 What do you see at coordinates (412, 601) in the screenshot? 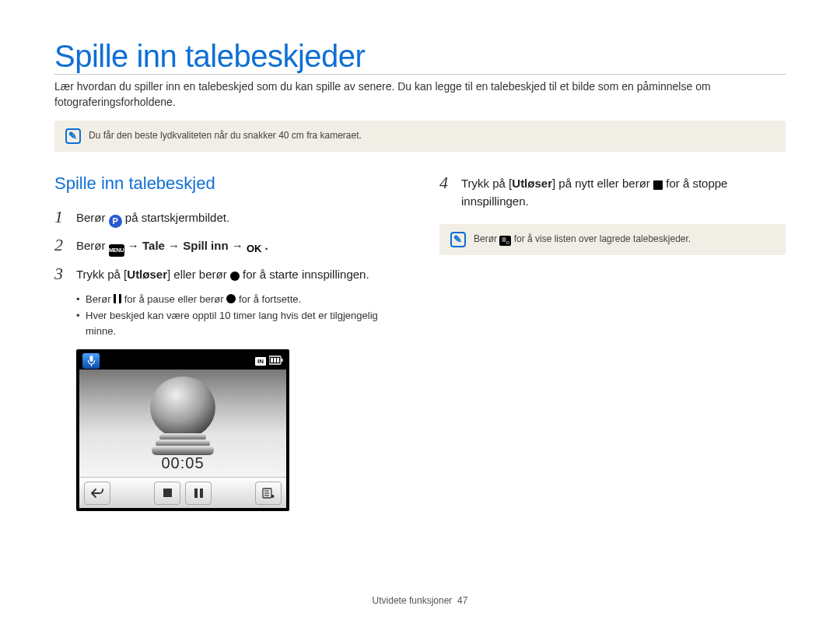
I see `footer-section: Utvidete funksjoner` at bounding box center [412, 601].